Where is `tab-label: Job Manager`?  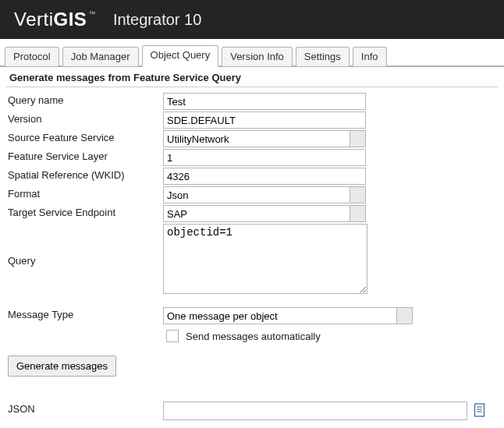 tab-label: Job Manager is located at coordinates (101, 56).